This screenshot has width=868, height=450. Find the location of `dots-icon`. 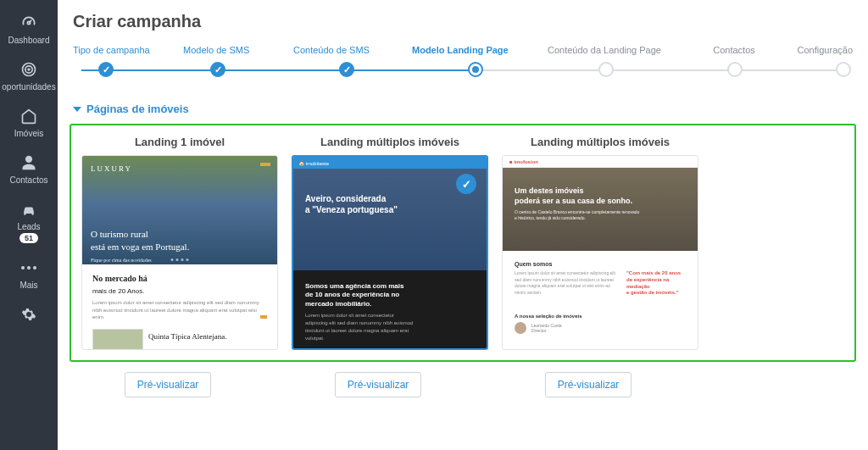

dots-icon is located at coordinates (29, 268).